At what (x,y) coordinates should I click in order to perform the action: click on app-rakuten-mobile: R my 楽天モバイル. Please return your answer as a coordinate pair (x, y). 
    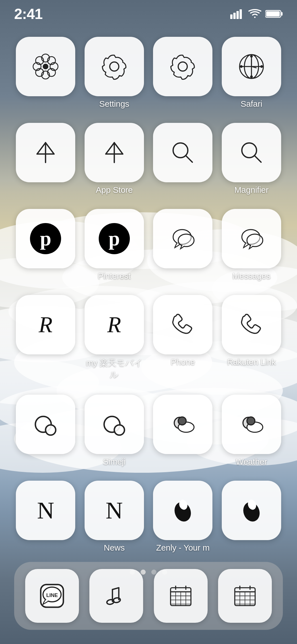
    Looking at the image, I should click on (114, 338).